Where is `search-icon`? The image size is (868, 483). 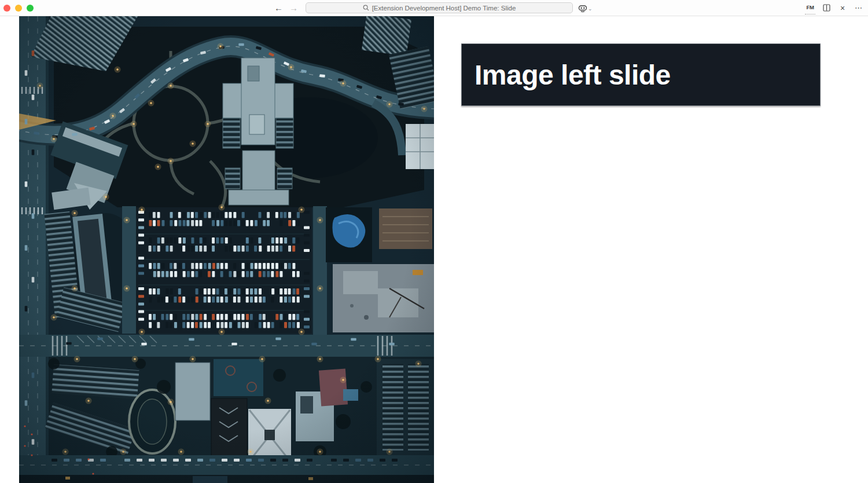
search-icon is located at coordinates (366, 8).